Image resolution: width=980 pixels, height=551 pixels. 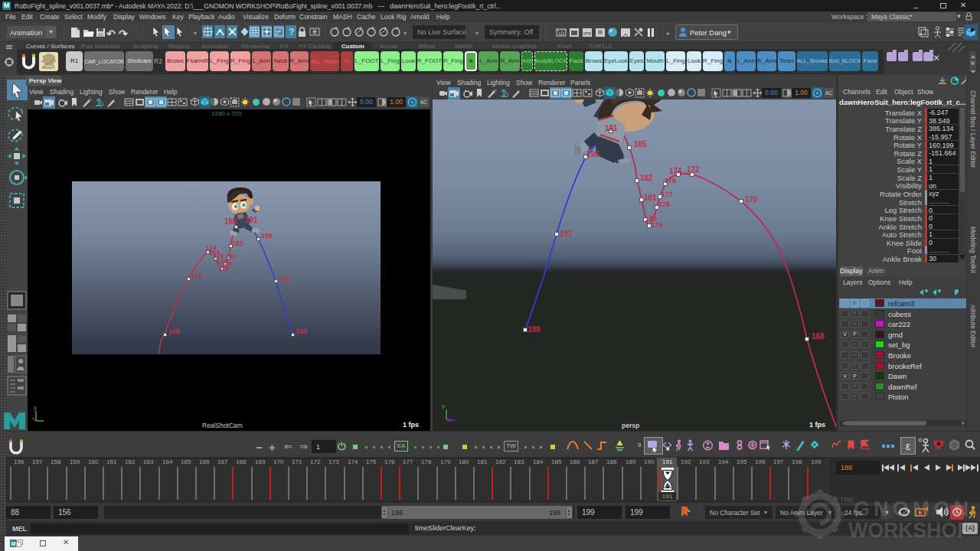 I want to click on svg-text: 123, so click(x=562, y=34).